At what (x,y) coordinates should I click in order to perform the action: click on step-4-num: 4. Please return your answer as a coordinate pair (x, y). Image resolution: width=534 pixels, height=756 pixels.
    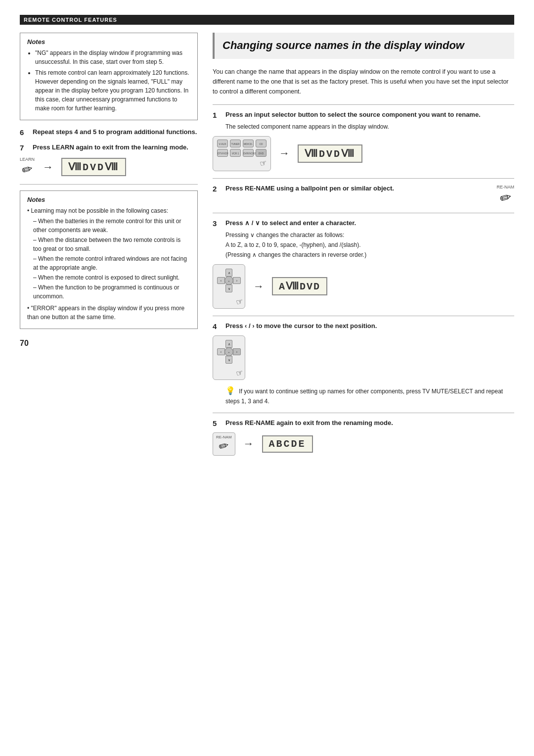
    Looking at the image, I should click on (217, 327).